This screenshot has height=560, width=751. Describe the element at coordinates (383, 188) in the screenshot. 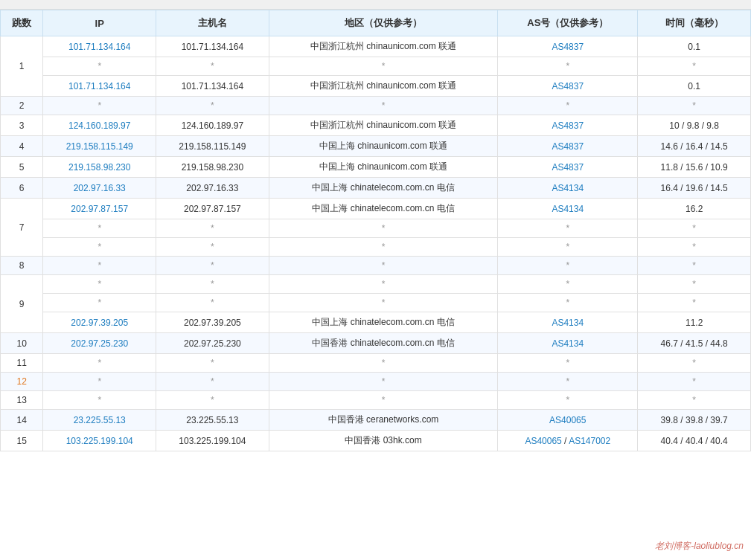

I see `cell-region: 中国上海 chinatelecom.com.cn 电信` at that location.